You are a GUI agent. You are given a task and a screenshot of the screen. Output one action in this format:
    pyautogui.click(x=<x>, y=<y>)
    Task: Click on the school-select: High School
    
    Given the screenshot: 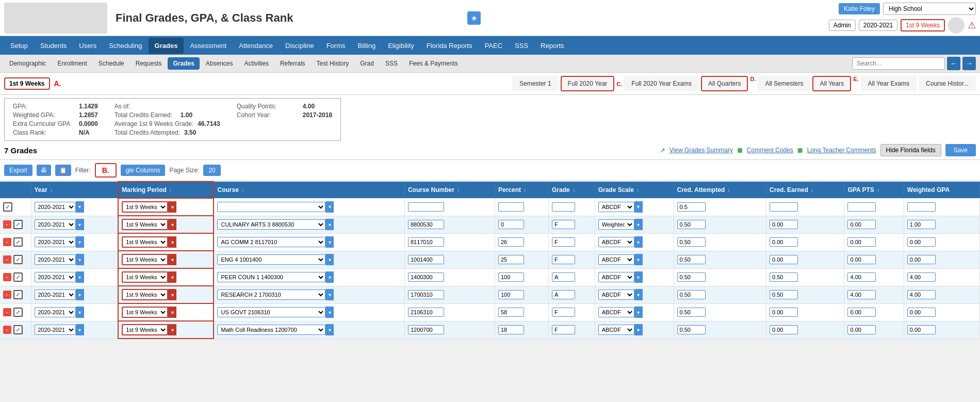 What is the action you would take?
    pyautogui.click(x=929, y=9)
    